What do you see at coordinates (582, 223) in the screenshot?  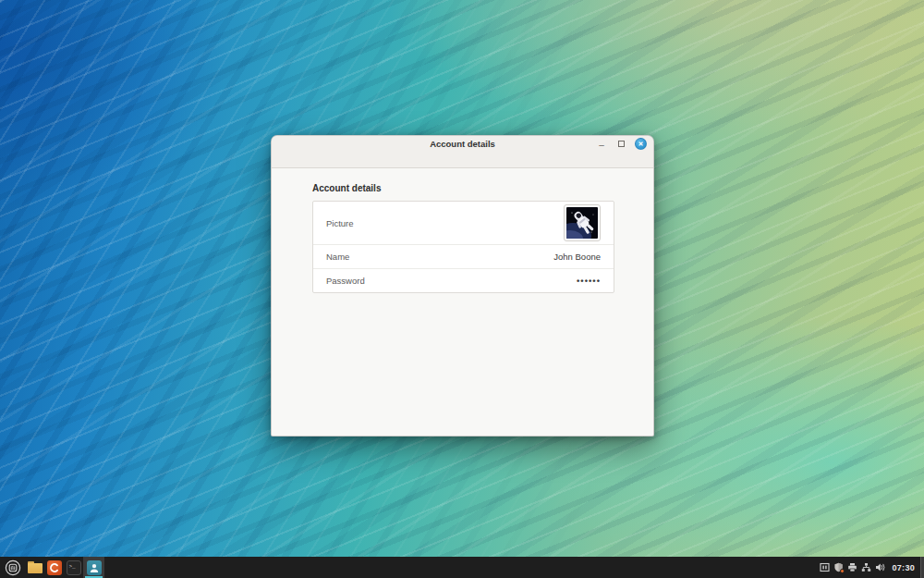 I see `astronaut-avatar-image` at bounding box center [582, 223].